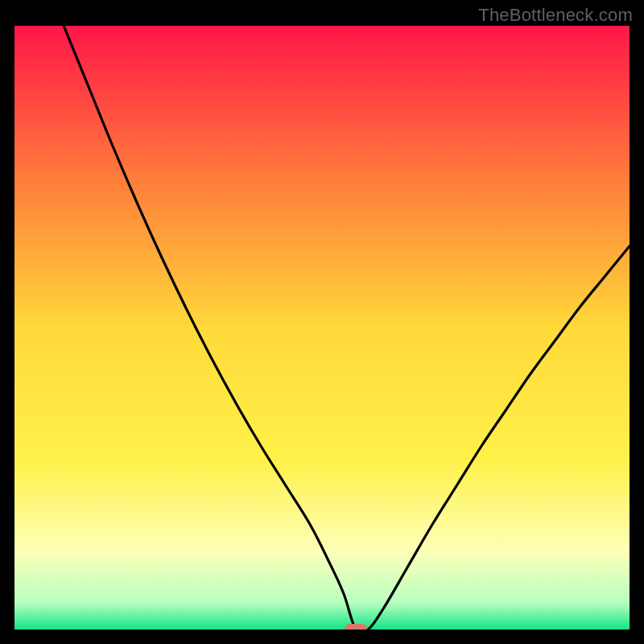 The image size is (644, 644). What do you see at coordinates (555, 15) in the screenshot?
I see `watermark-text: TheBottleneck.com` at bounding box center [555, 15].